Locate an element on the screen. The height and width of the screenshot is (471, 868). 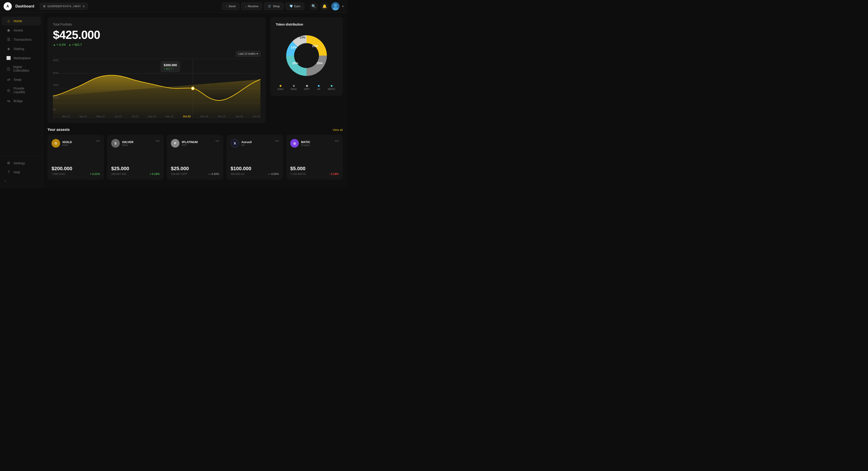
legend-dot-ax is located at coordinates (319, 86).